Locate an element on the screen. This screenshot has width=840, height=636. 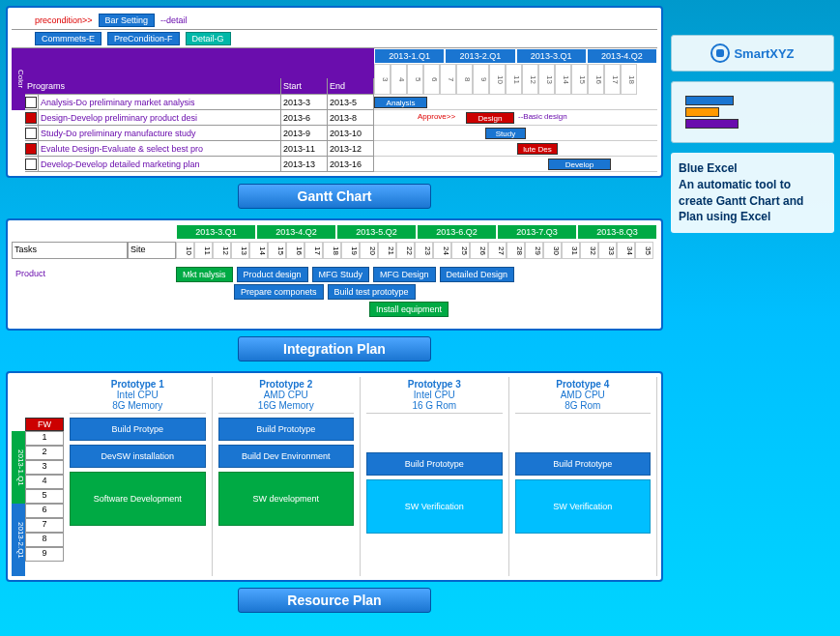
gantt-bar: Develop is located at coordinates (580, 164).